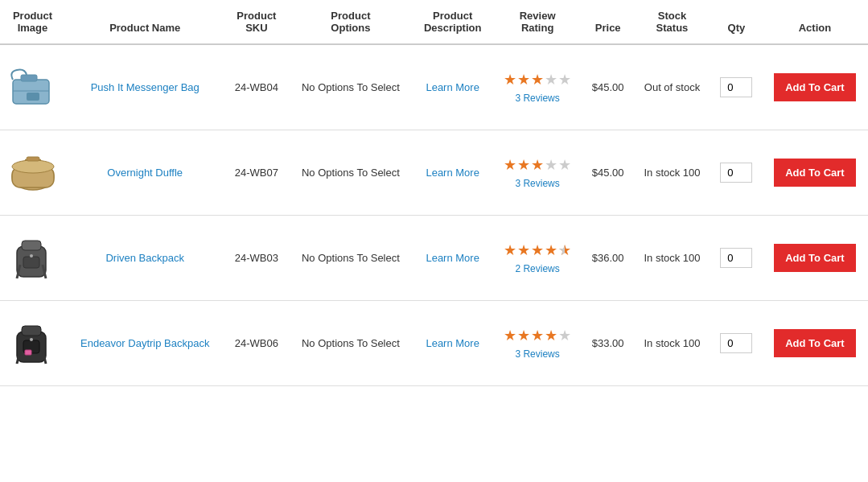 The height and width of the screenshot is (482, 868). I want to click on product-name-cell: Driven Backpack, so click(145, 258).